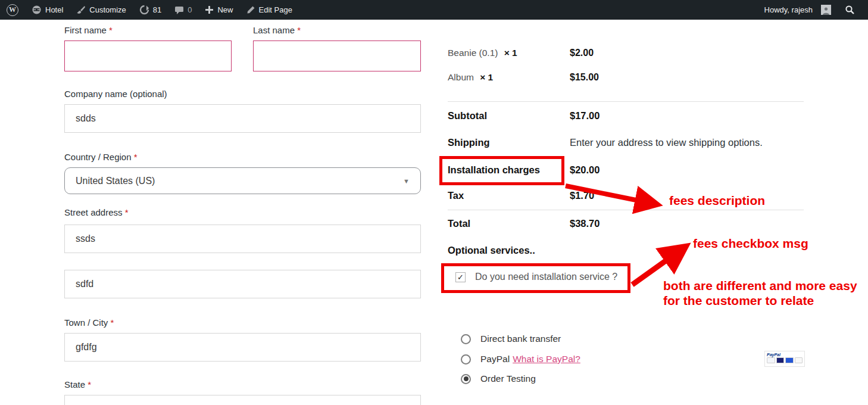 This screenshot has width=868, height=405. What do you see at coordinates (96, 212) in the screenshot?
I see `street-address-label: Street address *` at bounding box center [96, 212].